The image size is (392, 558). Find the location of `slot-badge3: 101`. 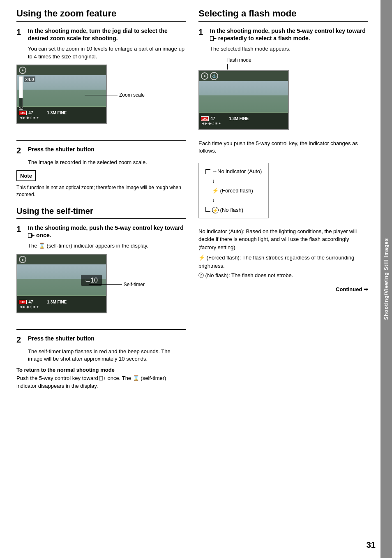

slot-badge3: 101 is located at coordinates (205, 118).